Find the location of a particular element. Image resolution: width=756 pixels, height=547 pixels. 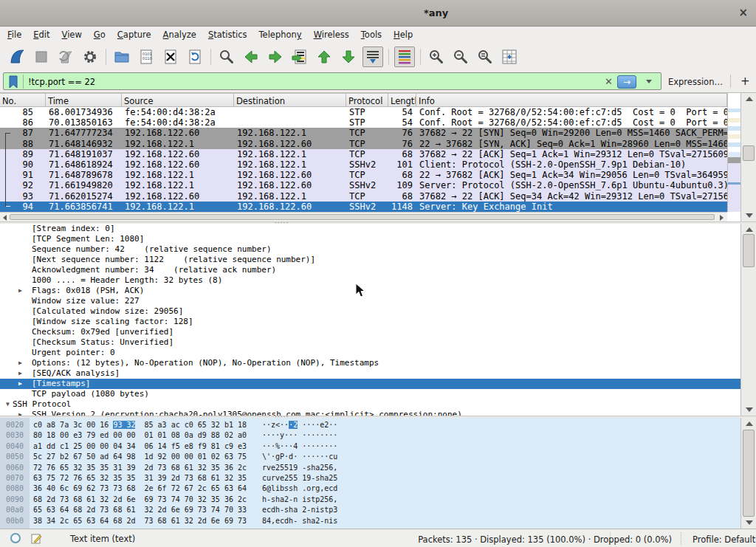

filter-dropdown-icon is located at coordinates (649, 81).